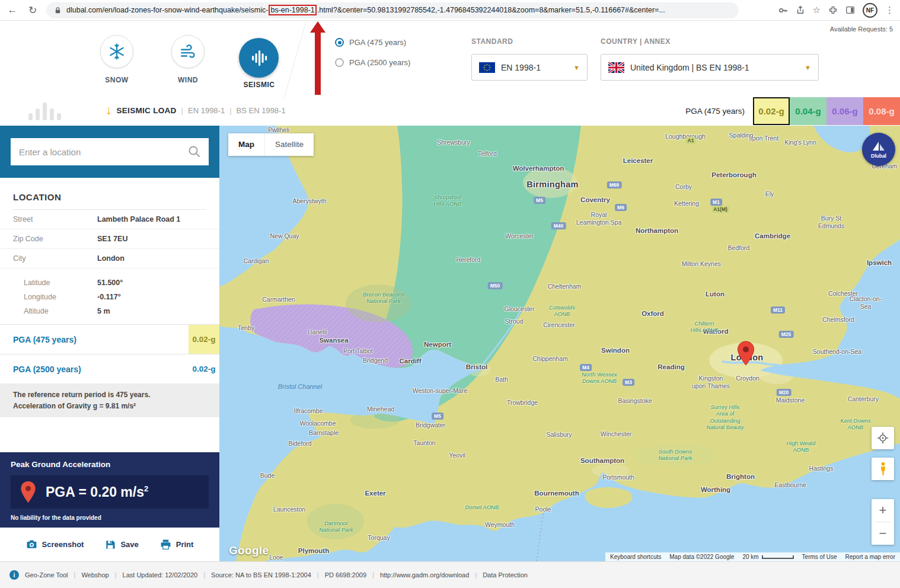 This screenshot has width=900, height=588. Describe the element at coordinates (157, 575) in the screenshot. I see `footer-link: Last Updated: 12/02/2020` at that location.